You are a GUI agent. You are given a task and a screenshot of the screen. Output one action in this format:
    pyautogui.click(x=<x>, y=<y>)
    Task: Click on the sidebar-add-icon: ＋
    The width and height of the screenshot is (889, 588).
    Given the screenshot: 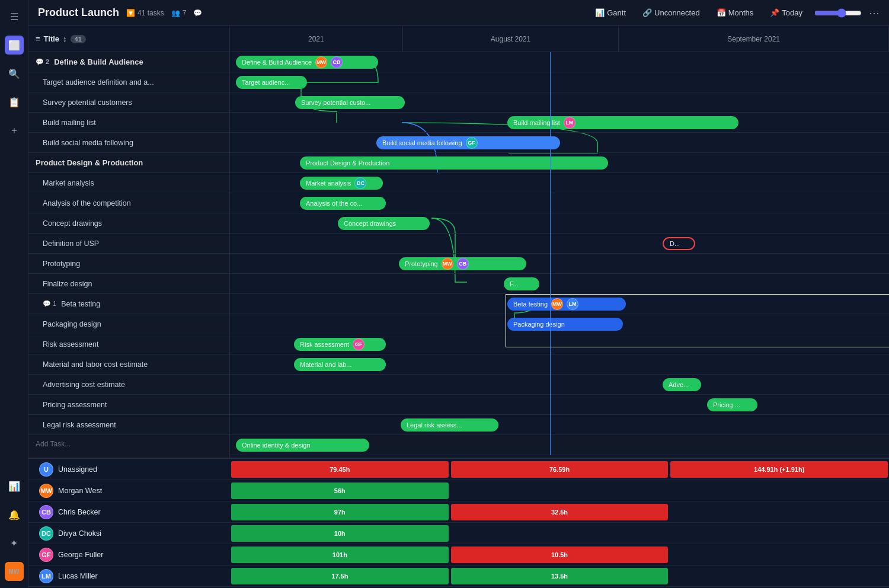 What is the action you would take?
    pyautogui.click(x=14, y=130)
    